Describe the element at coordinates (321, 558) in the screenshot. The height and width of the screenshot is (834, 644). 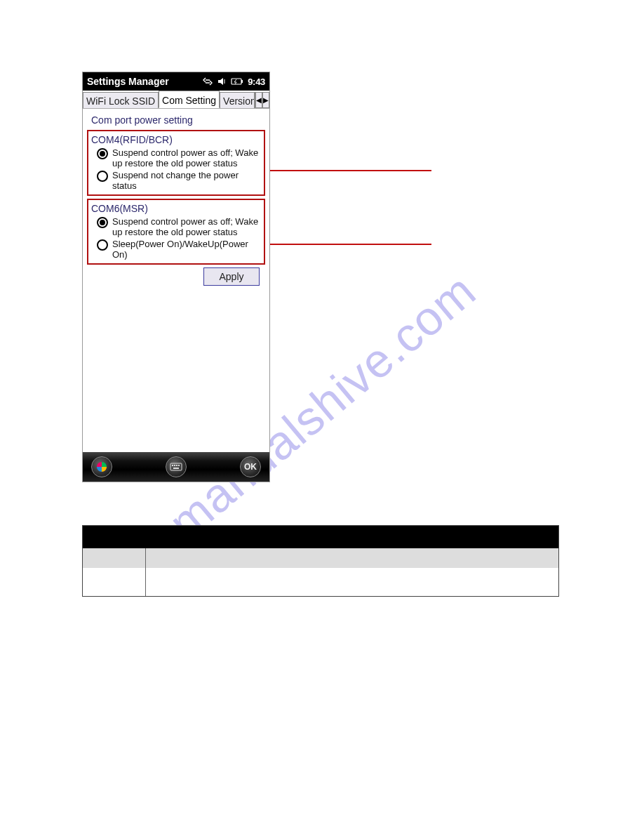
I see `table-header-grey` at that location.